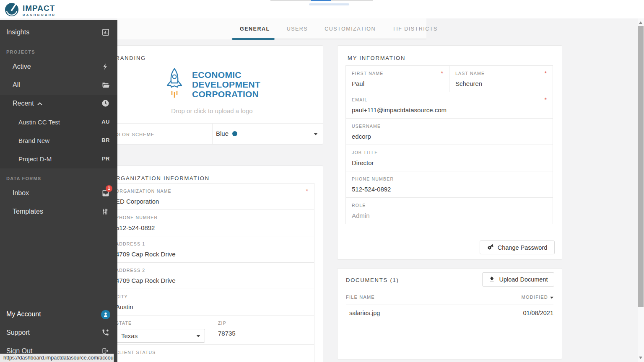  Describe the element at coordinates (538, 313) in the screenshot. I see `document-modified-date: 01/08/2021` at that location.